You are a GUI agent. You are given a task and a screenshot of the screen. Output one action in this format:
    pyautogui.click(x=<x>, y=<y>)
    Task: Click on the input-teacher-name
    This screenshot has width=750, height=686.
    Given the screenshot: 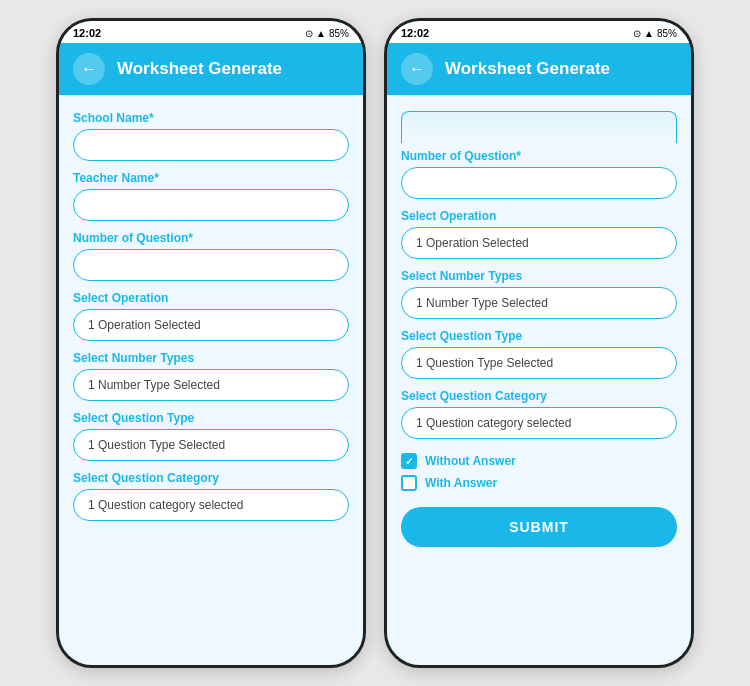 What is the action you would take?
    pyautogui.click(x=211, y=205)
    